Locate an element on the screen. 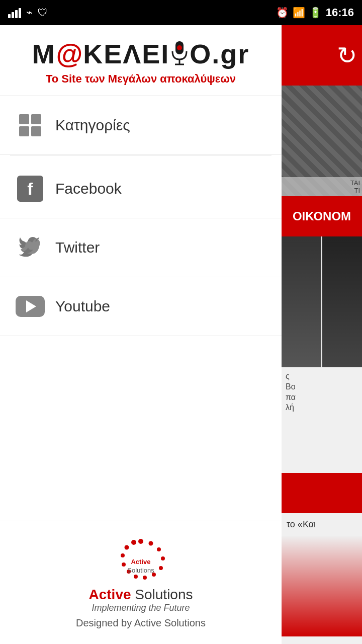  battery-icon: 🔋 is located at coordinates (316, 13).